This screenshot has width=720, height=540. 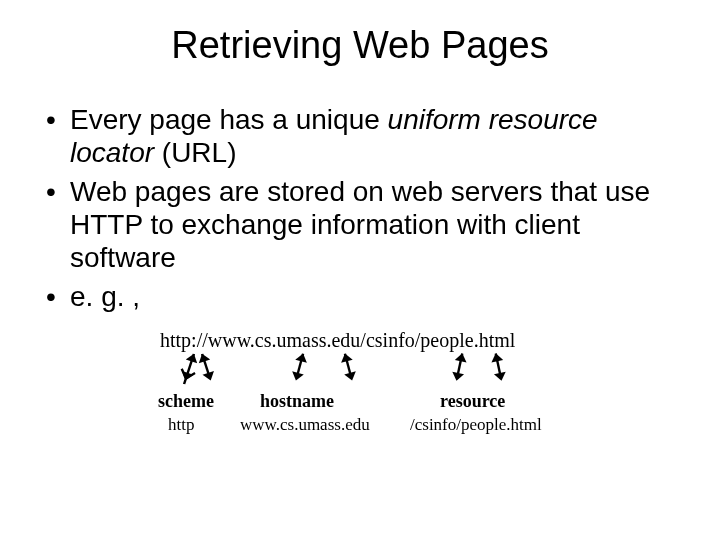 I want to click on label-hostname: hostname, so click(x=297, y=402).